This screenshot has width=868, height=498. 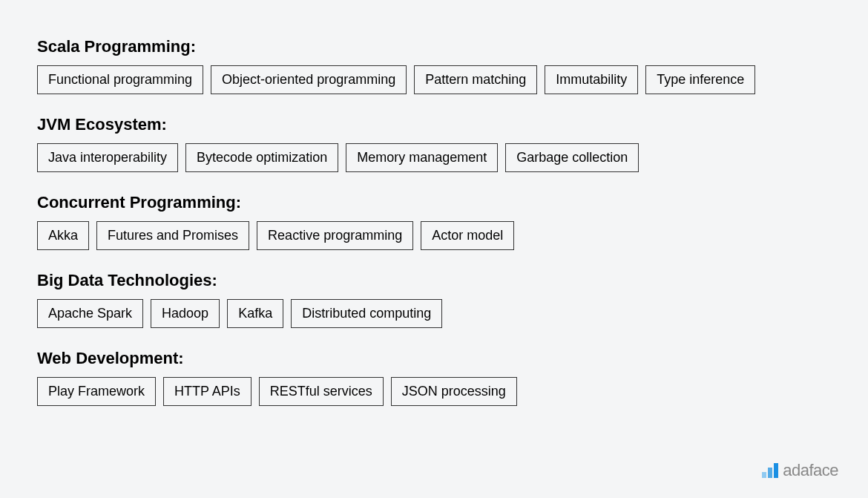 What do you see at coordinates (434, 221) in the screenshot?
I see `category: Concurrent Programming:AkkaFutures and P…` at bounding box center [434, 221].